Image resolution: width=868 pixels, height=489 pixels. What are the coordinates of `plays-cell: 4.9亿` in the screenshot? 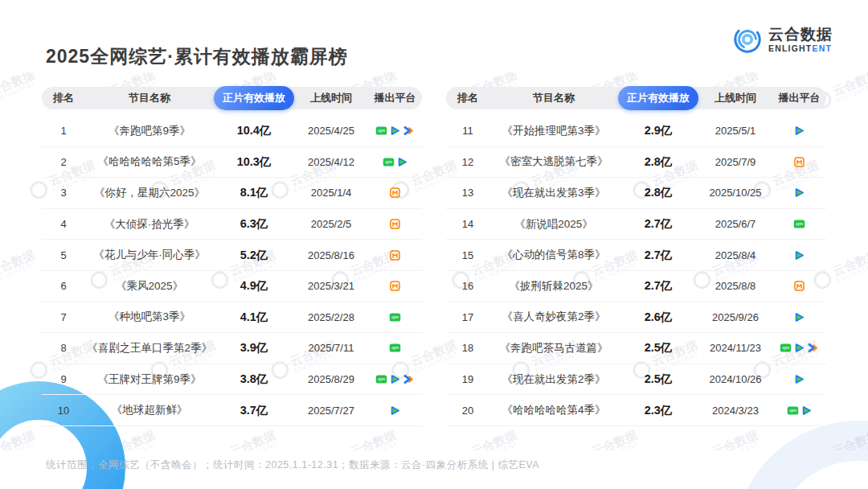 It's located at (254, 286).